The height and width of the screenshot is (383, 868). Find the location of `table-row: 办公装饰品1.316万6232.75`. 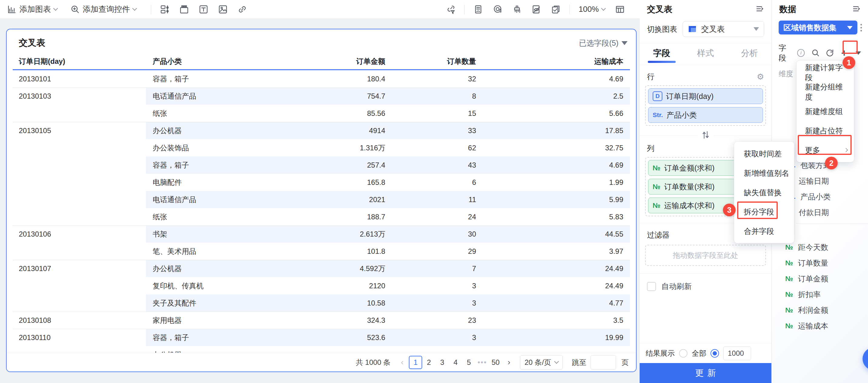

table-row: 办公装饰品1.316万6232.75 is located at coordinates (321, 148).